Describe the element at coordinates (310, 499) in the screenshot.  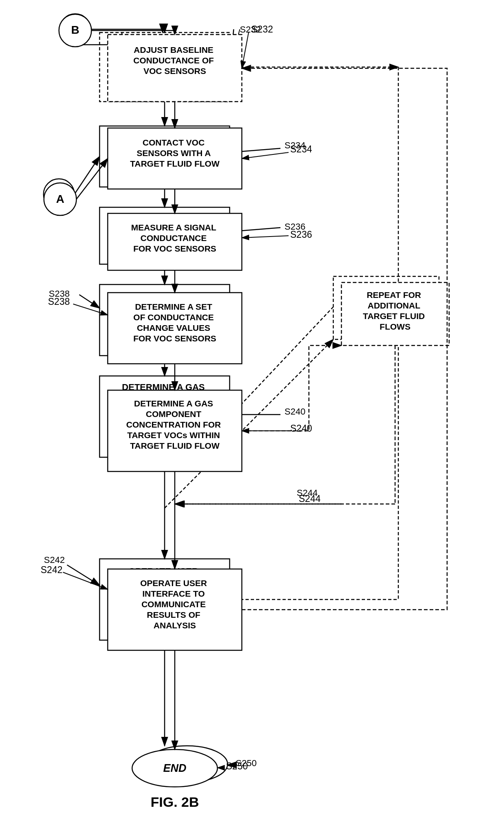
I see `step-s244: S244` at that location.